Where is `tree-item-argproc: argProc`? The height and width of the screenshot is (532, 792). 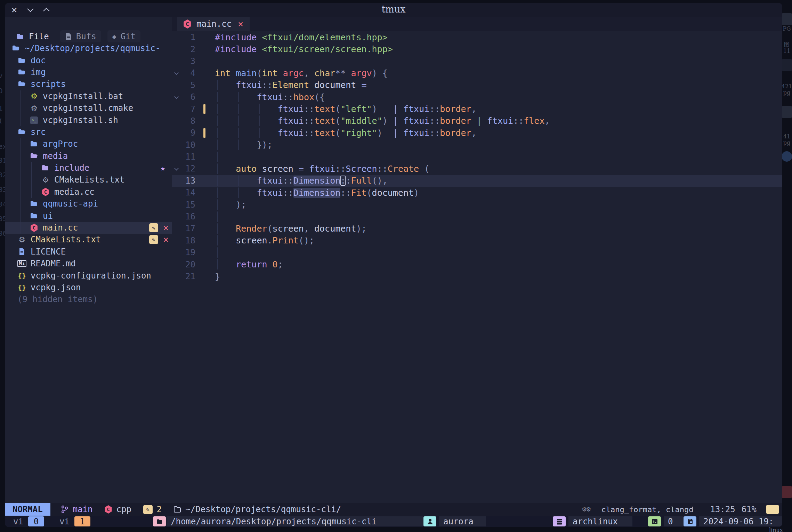
tree-item-argproc: argProc is located at coordinates (88, 144).